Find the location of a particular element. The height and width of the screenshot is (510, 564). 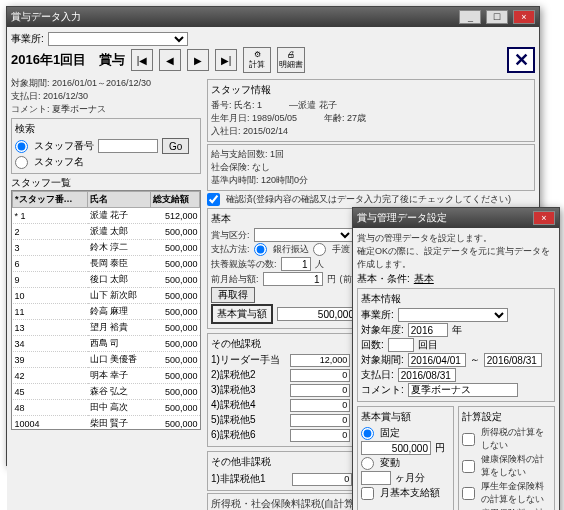

table-row: 2派遣 太郎500,000 is located at coordinates (106, 232).